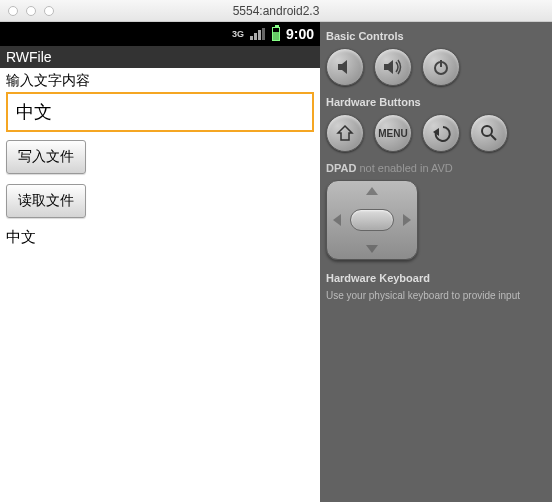  Describe the element at coordinates (345, 67) in the screenshot. I see `volume-down-button` at that location.